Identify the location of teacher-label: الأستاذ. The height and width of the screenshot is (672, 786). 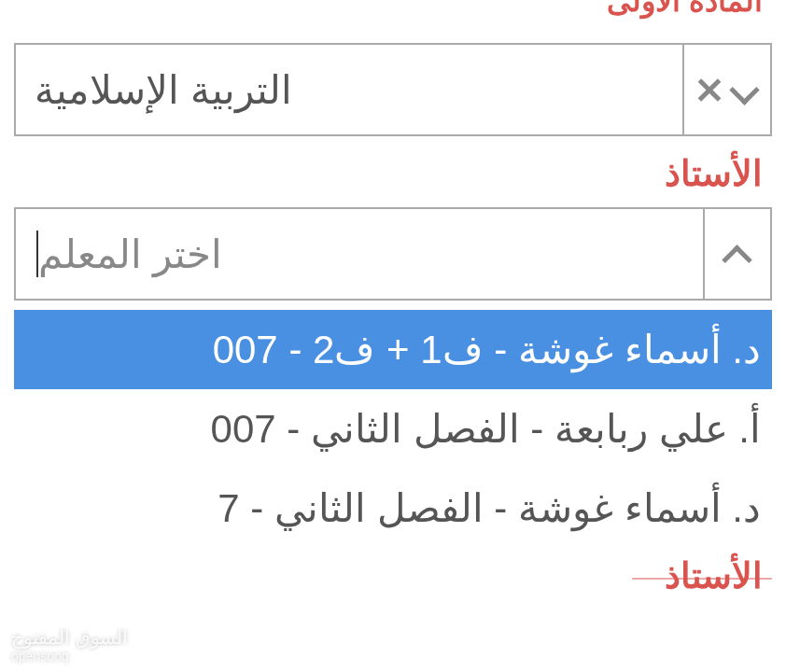
(393, 174).